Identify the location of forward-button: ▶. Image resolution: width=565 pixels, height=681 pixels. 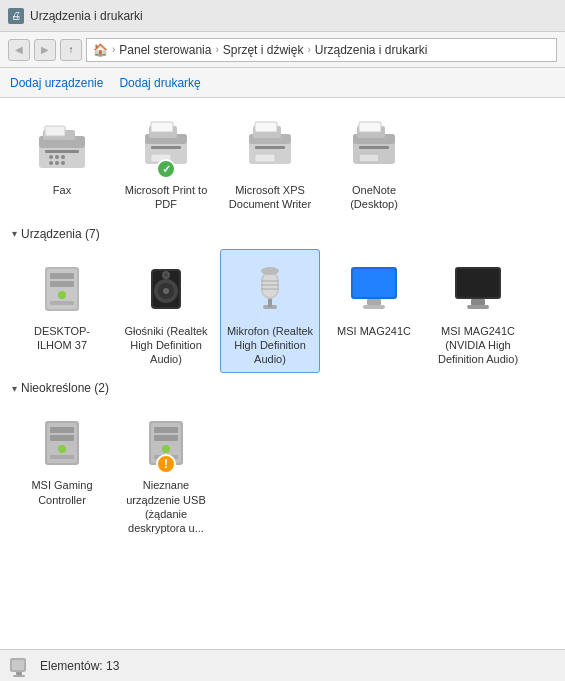
(45, 50).